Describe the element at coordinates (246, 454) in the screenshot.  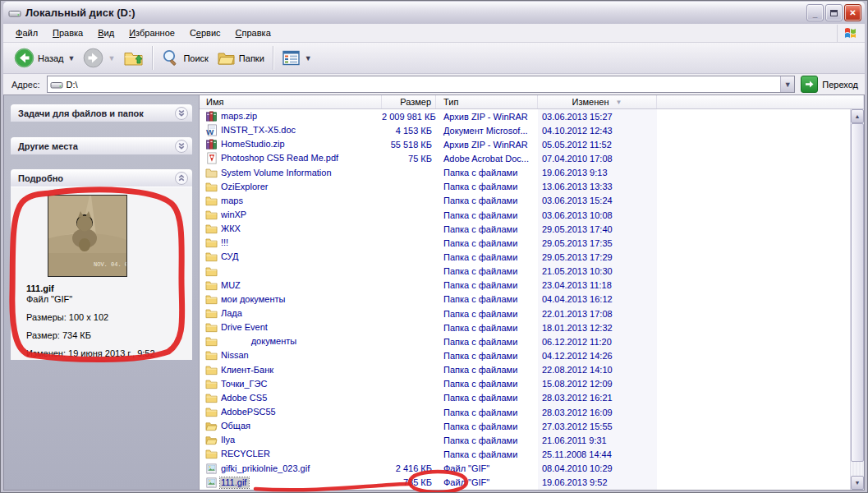
I see `file-name: RECYCLER` at that location.